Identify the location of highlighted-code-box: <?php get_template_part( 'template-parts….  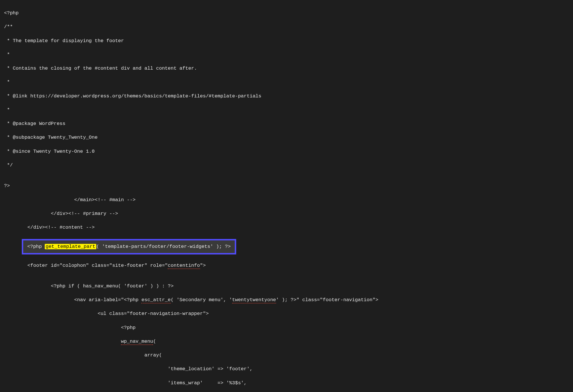
(129, 247).